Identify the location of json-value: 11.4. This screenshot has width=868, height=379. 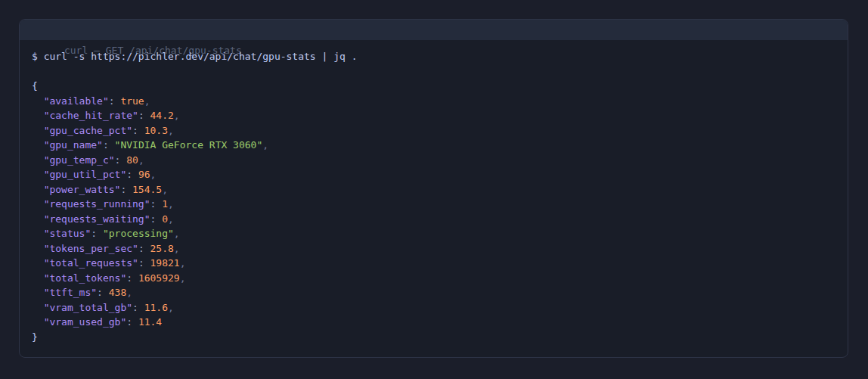
(150, 322).